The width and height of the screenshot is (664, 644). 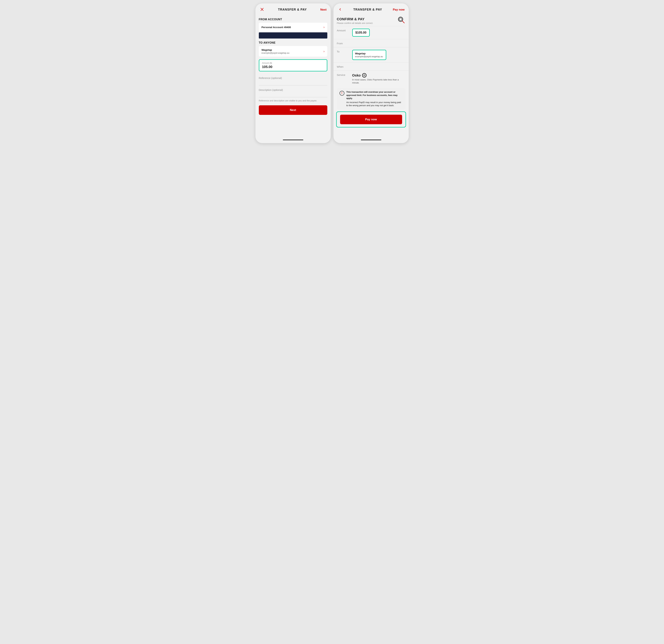 I want to click on from-row-label: From, so click(x=345, y=43).